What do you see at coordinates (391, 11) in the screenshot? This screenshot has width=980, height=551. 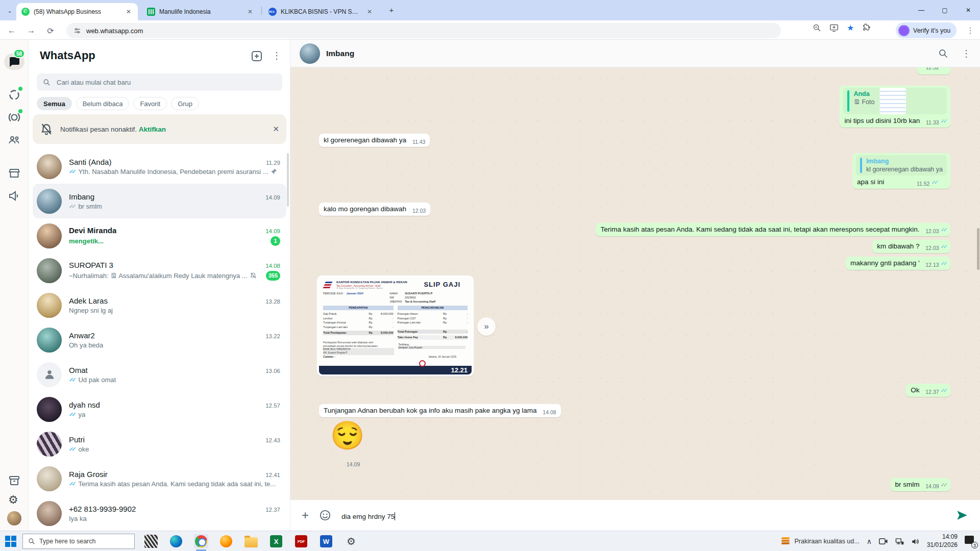 I see `new-tab-button: +` at bounding box center [391, 11].